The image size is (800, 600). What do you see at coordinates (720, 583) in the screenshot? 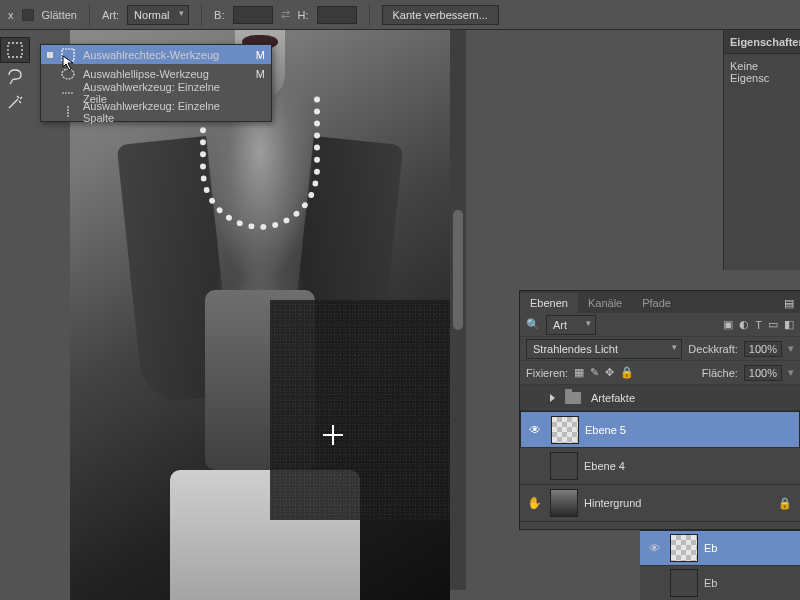
I see `layer-row: Eb` at bounding box center [720, 583].